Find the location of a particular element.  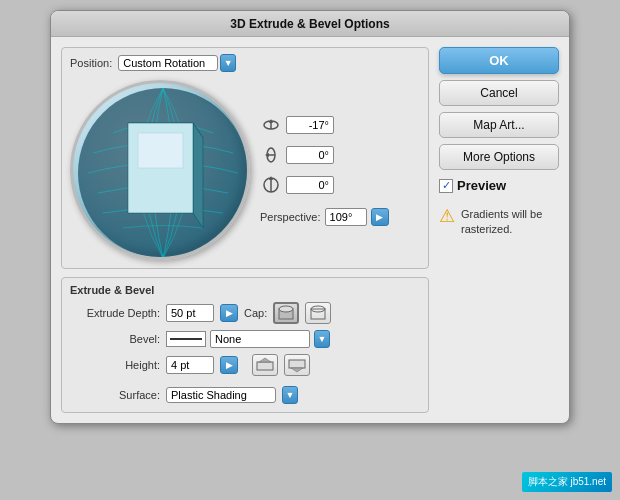

height-label: Height: is located at coordinates (115, 365).